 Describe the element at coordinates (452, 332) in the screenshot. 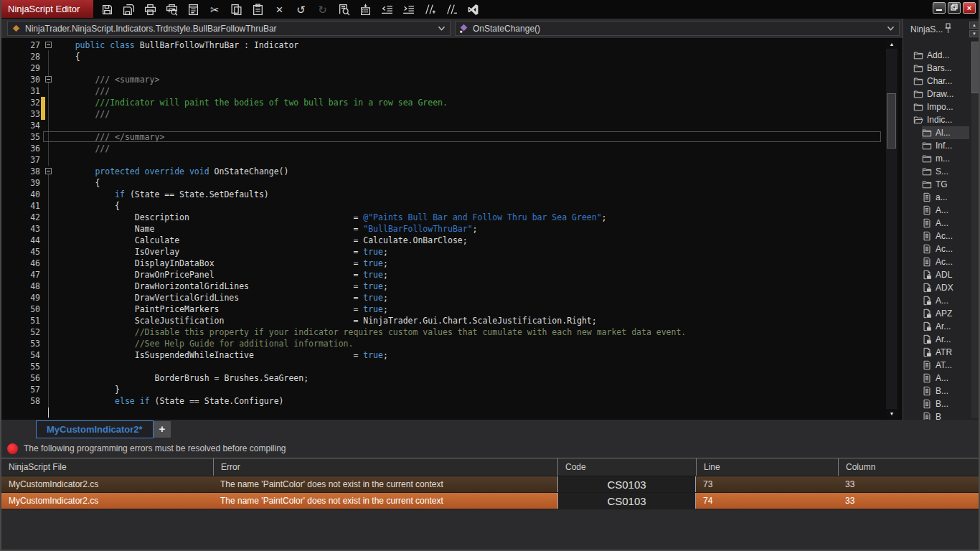

I see `code-line-52: 52 //Disable this property if your indic…` at that location.